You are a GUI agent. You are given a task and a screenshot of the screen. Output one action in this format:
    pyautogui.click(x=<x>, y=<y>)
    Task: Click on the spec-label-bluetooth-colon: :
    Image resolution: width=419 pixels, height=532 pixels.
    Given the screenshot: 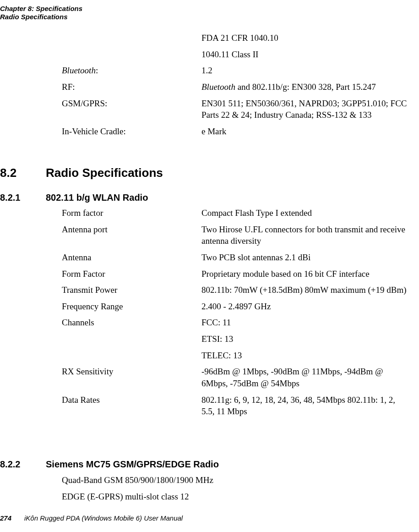 What is the action you would take?
    pyautogui.click(x=97, y=71)
    